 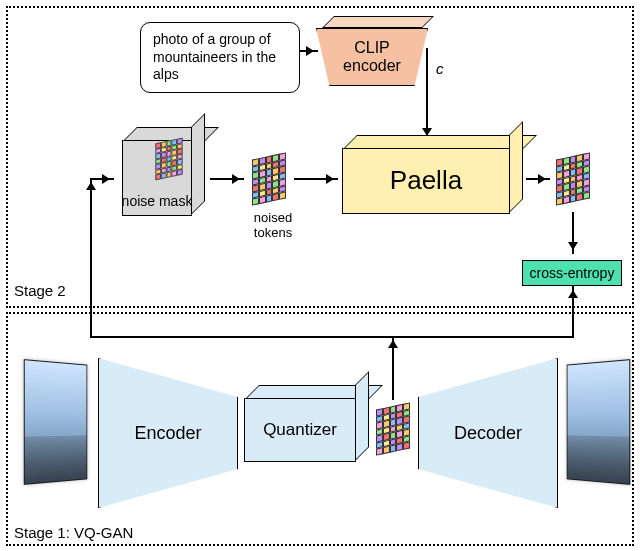 What do you see at coordinates (91, 257) in the screenshot?
I see `arrow-into-noise-mask` at bounding box center [91, 257].